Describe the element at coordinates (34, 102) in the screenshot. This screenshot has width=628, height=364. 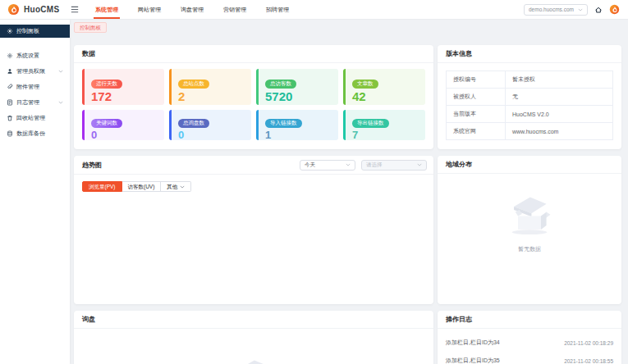
I see `sidebar-item-logs: 日志管理` at that location.